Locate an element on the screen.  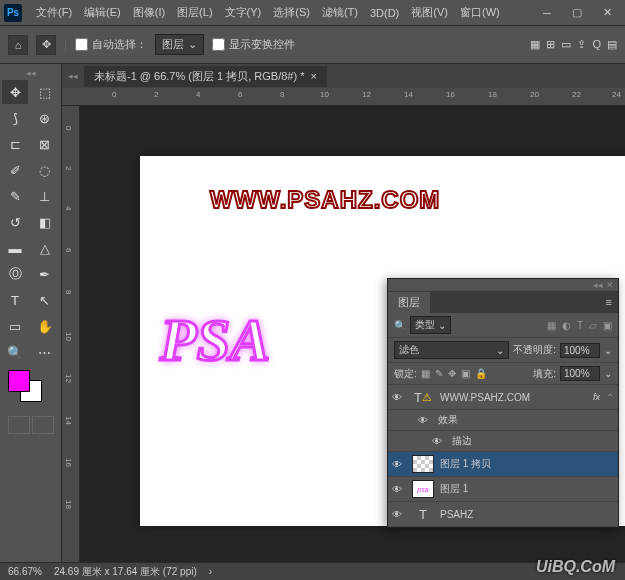
search-icon: Q is located at coordinates (596, 44).